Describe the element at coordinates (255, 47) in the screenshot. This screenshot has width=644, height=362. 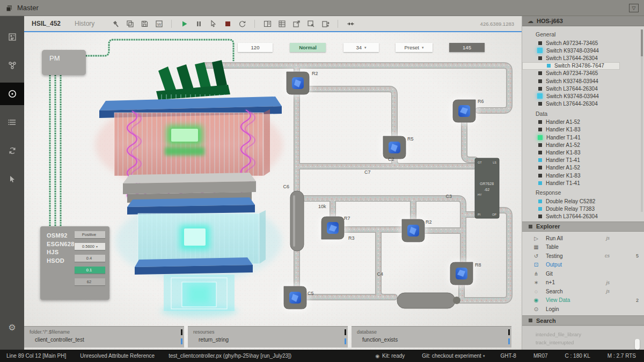
I see `value-field-left: 120` at that location.